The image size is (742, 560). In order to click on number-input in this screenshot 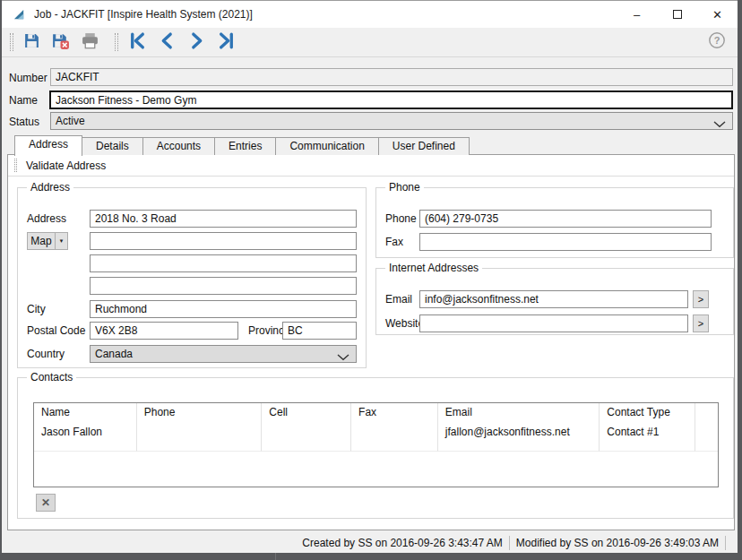, I will do `click(392, 77)`.